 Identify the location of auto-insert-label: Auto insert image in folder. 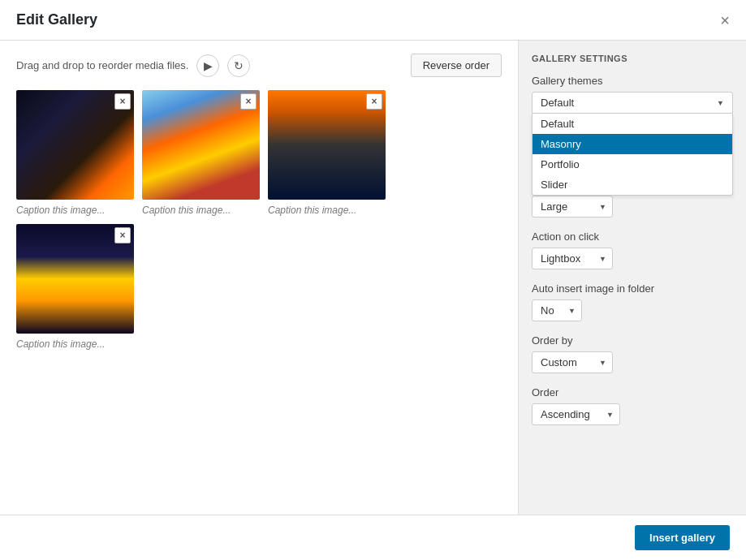
(632, 289).